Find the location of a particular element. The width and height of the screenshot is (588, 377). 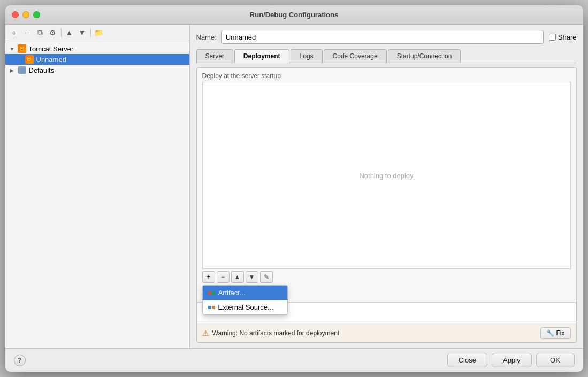

warning-bar: ⚠ Warning: No artifacts marked for deplo… is located at coordinates (386, 333).